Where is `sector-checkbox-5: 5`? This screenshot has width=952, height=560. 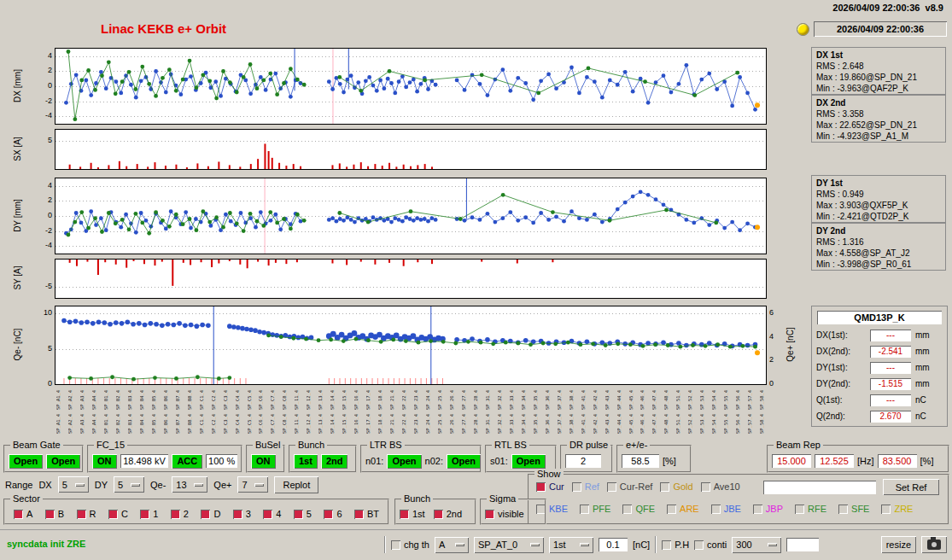 sector-checkbox-5: 5 is located at coordinates (302, 514).